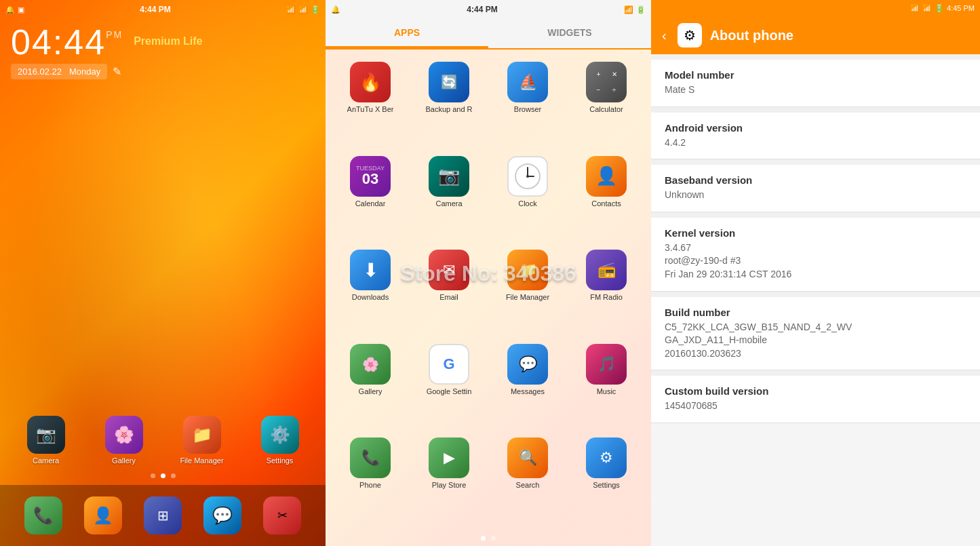 This screenshot has width=980, height=546. I want to click on drawer-app-email: ✉ Email, so click(449, 290).